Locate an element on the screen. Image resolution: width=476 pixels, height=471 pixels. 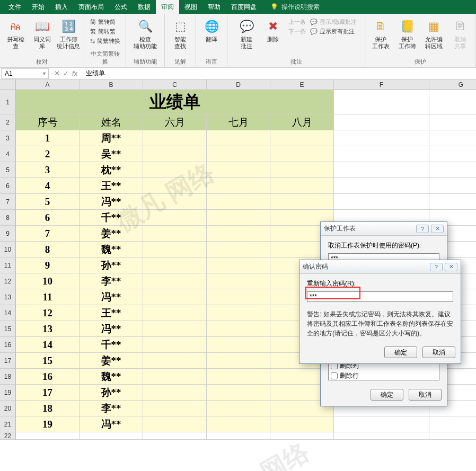
cell: 吴** is located at coordinates (111, 154).